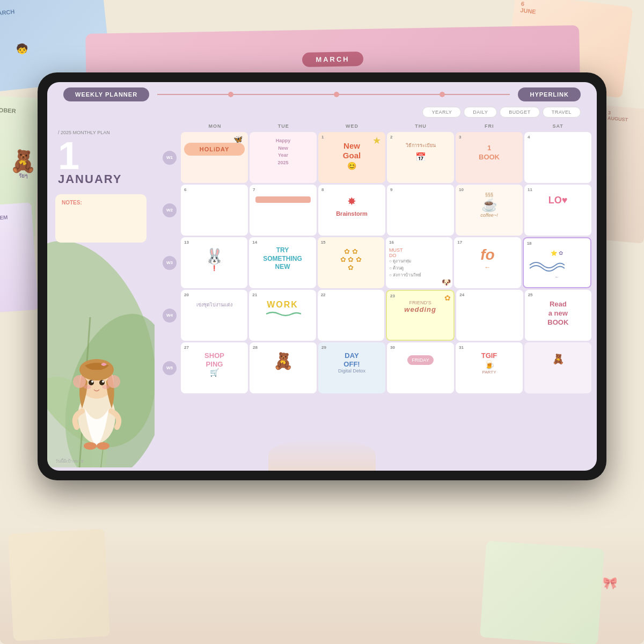 The width and height of the screenshot is (644, 644). What do you see at coordinates (489, 368) in the screenshot?
I see `day-cell-31-tgif: 31 TGIF 🍺 PARTY` at bounding box center [489, 368].